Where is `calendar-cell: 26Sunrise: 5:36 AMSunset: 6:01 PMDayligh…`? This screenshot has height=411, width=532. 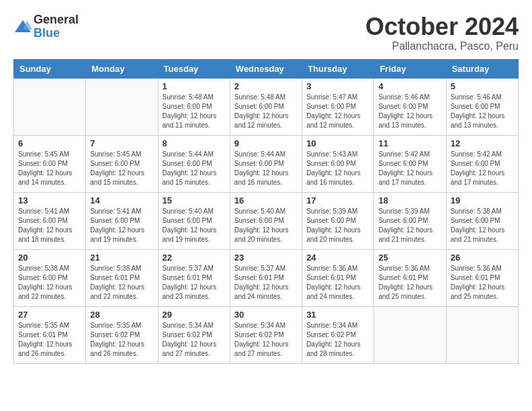 calendar-cell: 26Sunrise: 5:36 AMSunset: 6:01 PMDayligh… is located at coordinates (482, 278).